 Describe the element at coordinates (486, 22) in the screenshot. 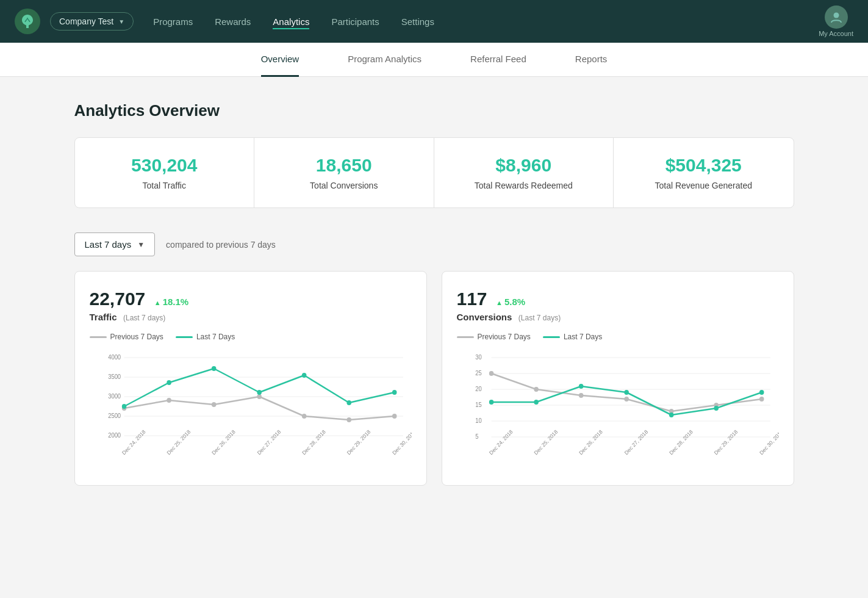

I see `nav-links: Programs Rewards Analytics Participants …` at that location.